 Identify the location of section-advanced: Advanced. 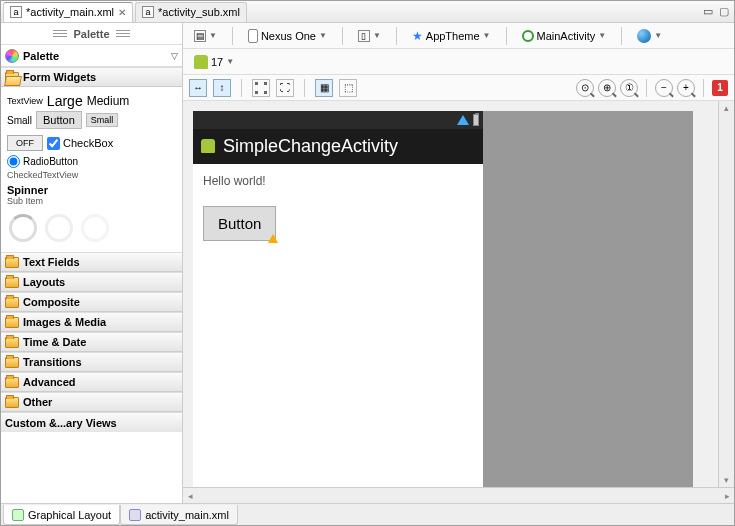
(92, 382).